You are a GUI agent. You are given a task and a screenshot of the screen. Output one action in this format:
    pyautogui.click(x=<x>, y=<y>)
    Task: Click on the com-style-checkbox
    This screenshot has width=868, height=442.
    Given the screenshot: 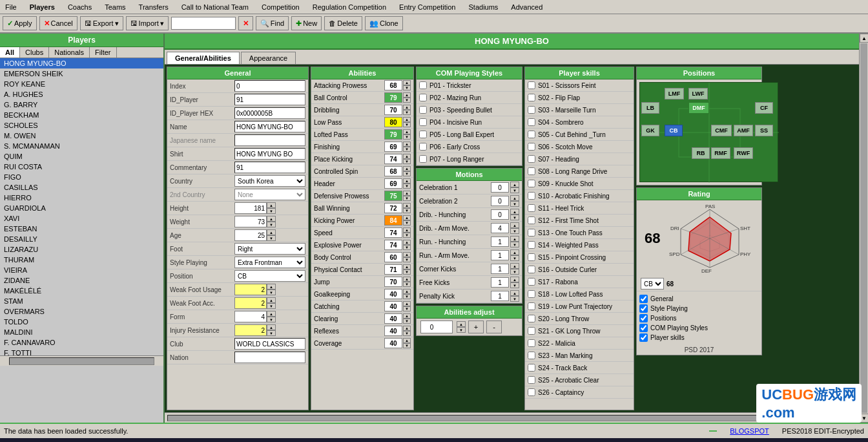 What is the action you would take?
    pyautogui.click(x=423, y=98)
    